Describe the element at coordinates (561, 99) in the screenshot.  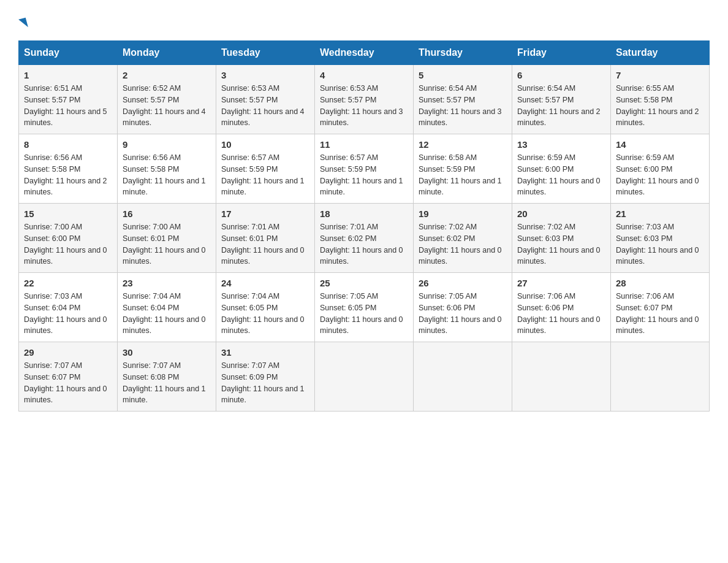
I see `calendar-cell: 6Sunrise: 6:54 AMSunset: 5:57 PMDaylight…` at that location.